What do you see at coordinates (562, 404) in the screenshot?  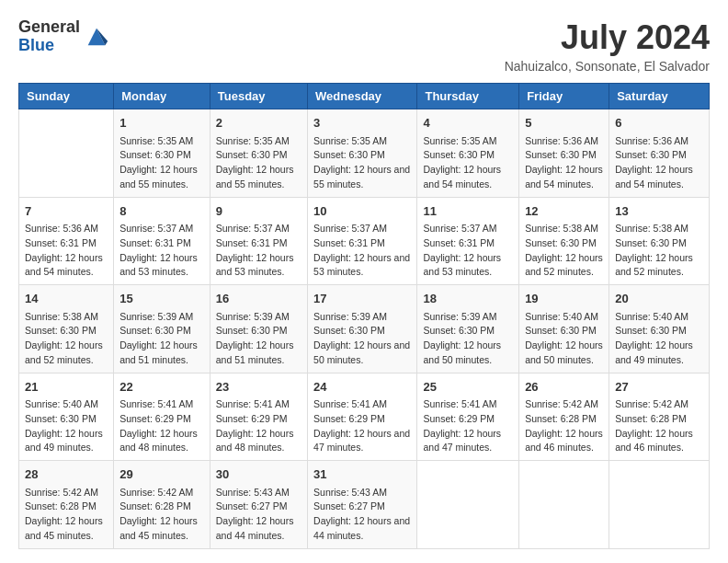 I see `sunrise-text: Sunrise: 5:42 AM` at bounding box center [562, 404].